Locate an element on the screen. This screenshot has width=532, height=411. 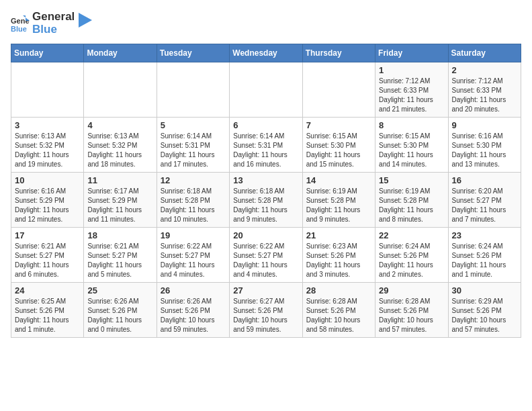
day-info: Sunrise: 6:27 AM Sunset: 5:26 PM Dayligh… is located at coordinates (266, 316).